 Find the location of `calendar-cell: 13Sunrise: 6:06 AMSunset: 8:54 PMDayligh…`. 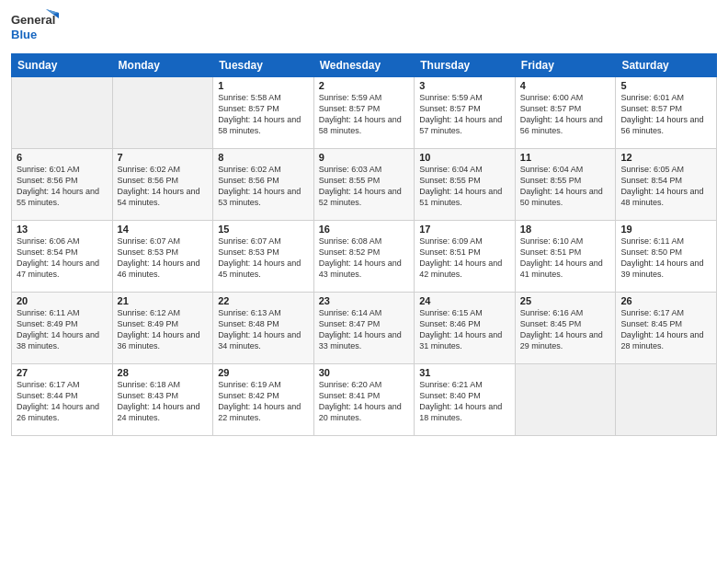

calendar-cell: 13Sunrise: 6:06 AMSunset: 8:54 PMDayligh… is located at coordinates (63, 257).